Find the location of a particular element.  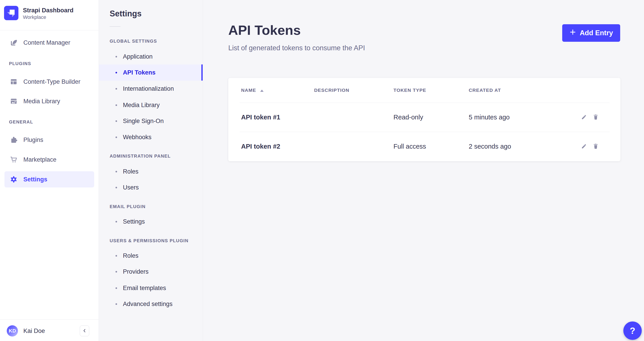

token-name: API token #1 is located at coordinates (260, 117).